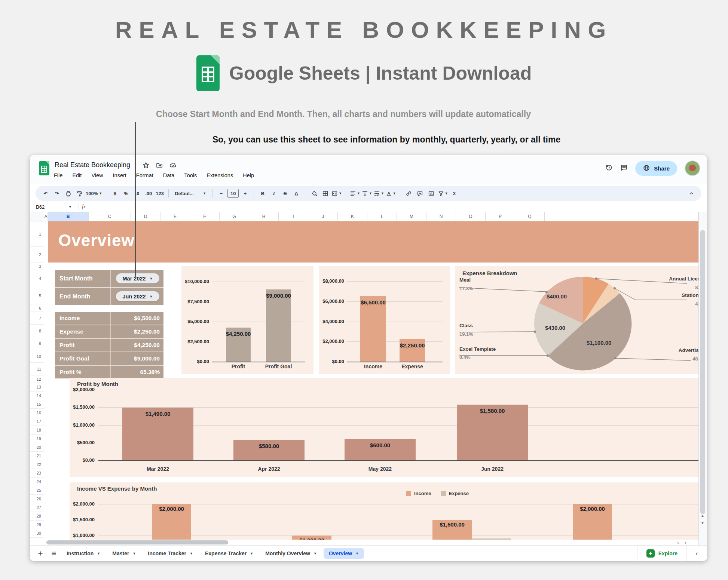 The image size is (728, 580). Describe the element at coordinates (137, 542) in the screenshot. I see `horizontal-scrollbar-thumb` at that location.